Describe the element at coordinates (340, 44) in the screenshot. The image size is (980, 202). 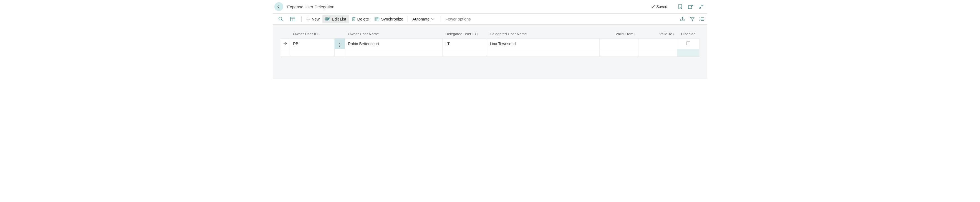
I see `row-menu-button` at that location.